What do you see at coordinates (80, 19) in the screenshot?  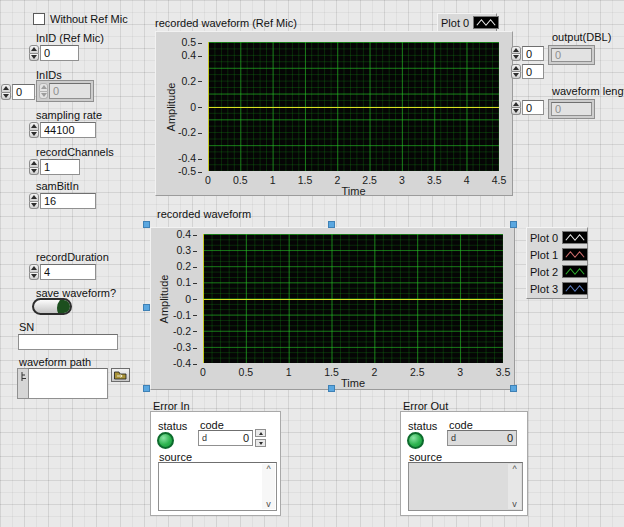 I see `without-ref-mic-checkbox: Without Ref Mic` at bounding box center [80, 19].